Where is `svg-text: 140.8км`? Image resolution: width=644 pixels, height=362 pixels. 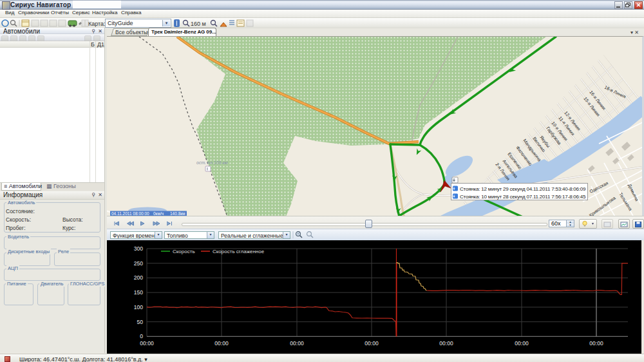 svg-text: 140.8км is located at coordinates (178, 214).